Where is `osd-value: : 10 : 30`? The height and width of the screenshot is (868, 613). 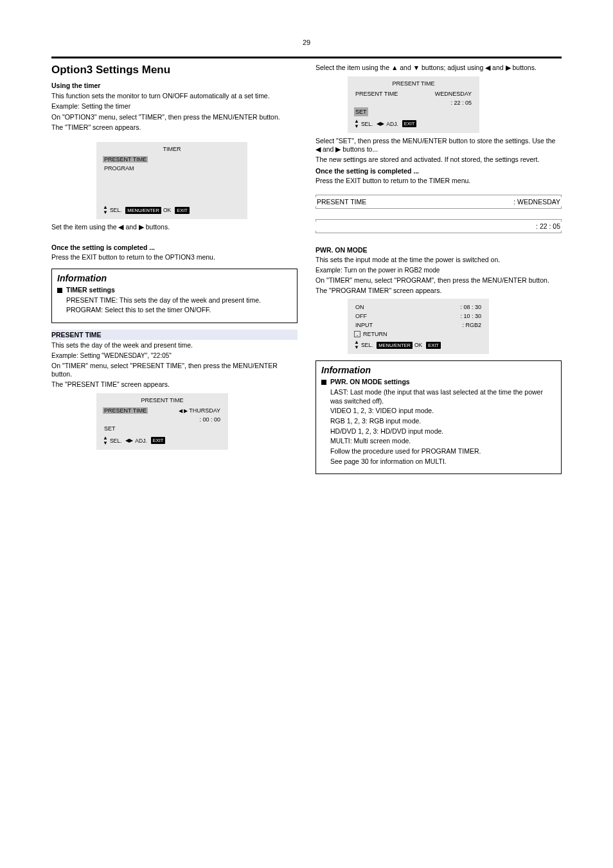
osd-value: : 10 : 30 is located at coordinates (472, 316).